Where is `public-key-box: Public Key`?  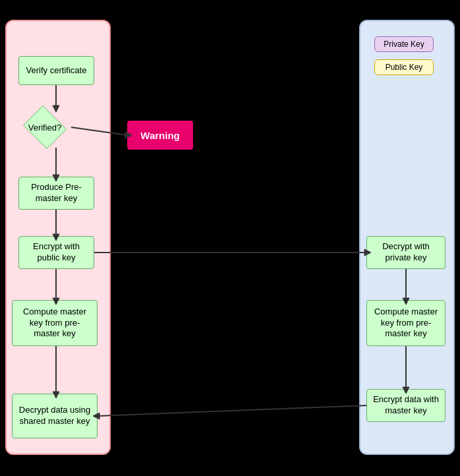
public-key-box: Public Key is located at coordinates (404, 67).